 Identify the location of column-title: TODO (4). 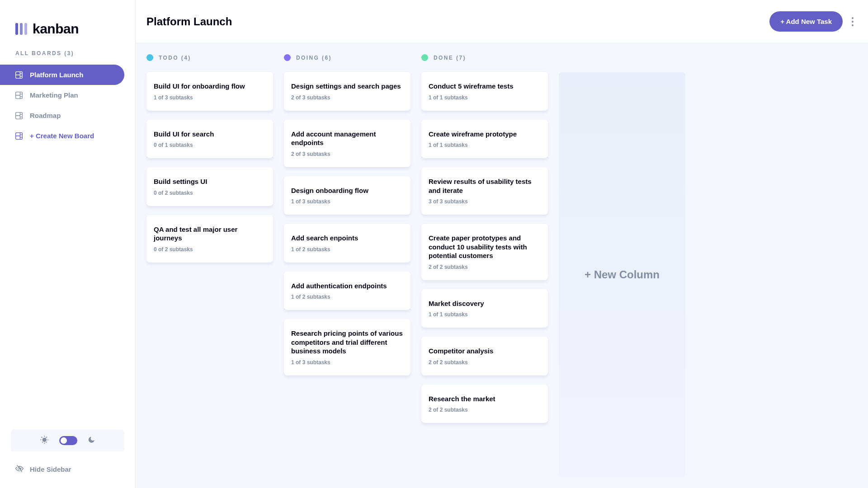
(175, 58).